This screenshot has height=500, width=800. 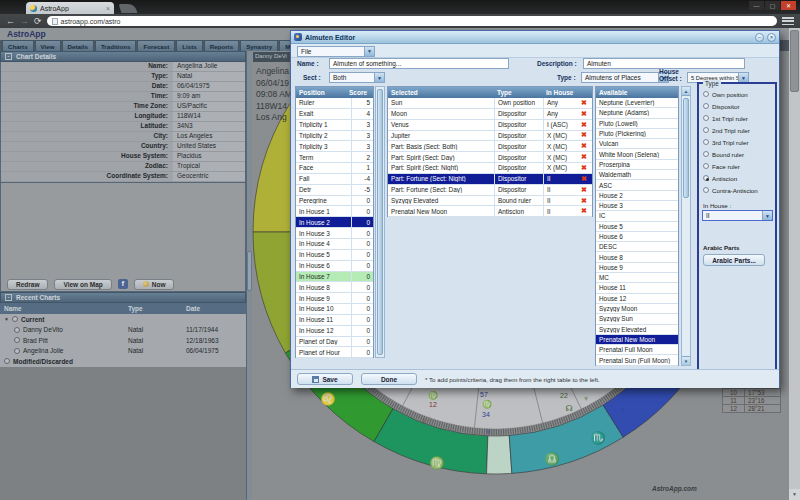 What do you see at coordinates (334, 222) in the screenshot?
I see `position-row: In House 20` at bounding box center [334, 222].